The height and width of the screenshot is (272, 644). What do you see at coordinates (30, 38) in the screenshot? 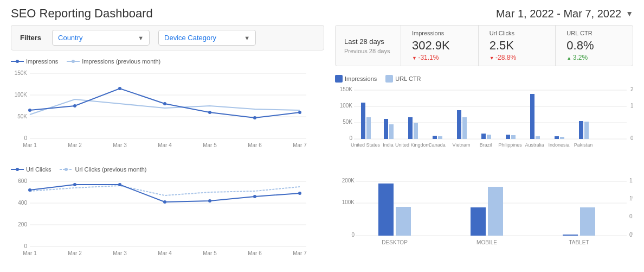
I see `filters-label: Filters` at bounding box center [30, 38].